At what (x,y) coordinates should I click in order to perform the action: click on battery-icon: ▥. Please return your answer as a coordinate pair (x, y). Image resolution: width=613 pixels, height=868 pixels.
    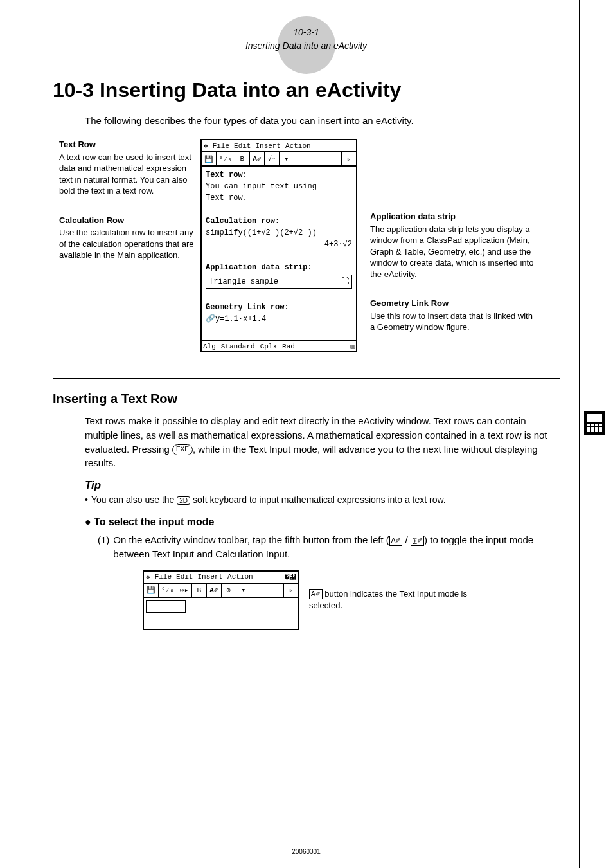
    Looking at the image, I should click on (352, 346).